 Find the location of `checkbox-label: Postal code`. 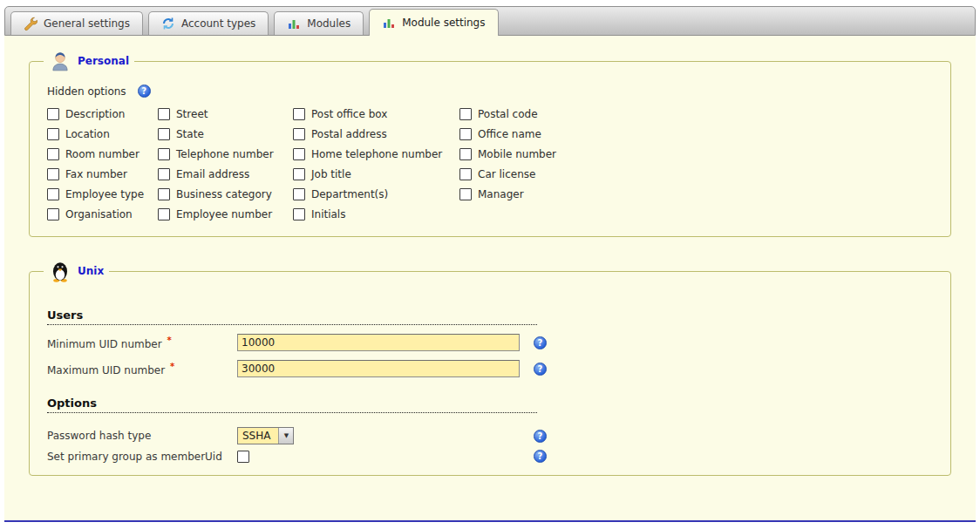

checkbox-label: Postal code is located at coordinates (507, 114).